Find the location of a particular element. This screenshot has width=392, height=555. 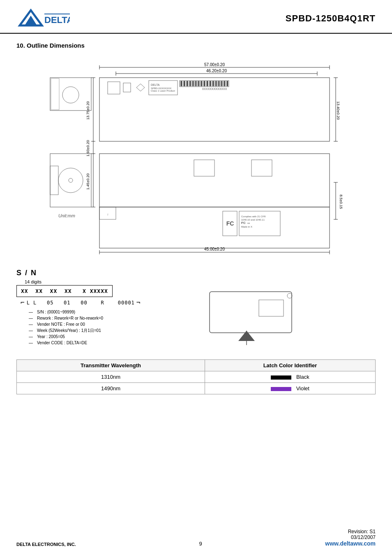

sn-bracket-left: ⌐ is located at coordinates (23, 302).